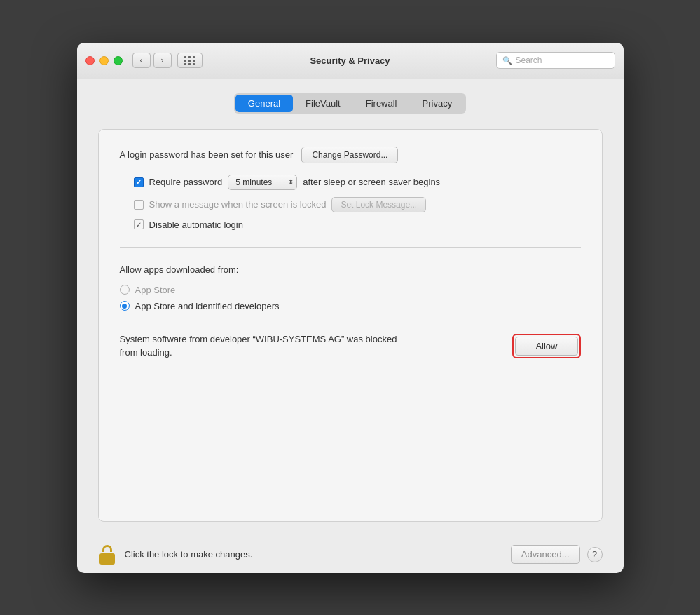 This screenshot has width=700, height=615. I want to click on change-password-button: Change Password..., so click(350, 155).